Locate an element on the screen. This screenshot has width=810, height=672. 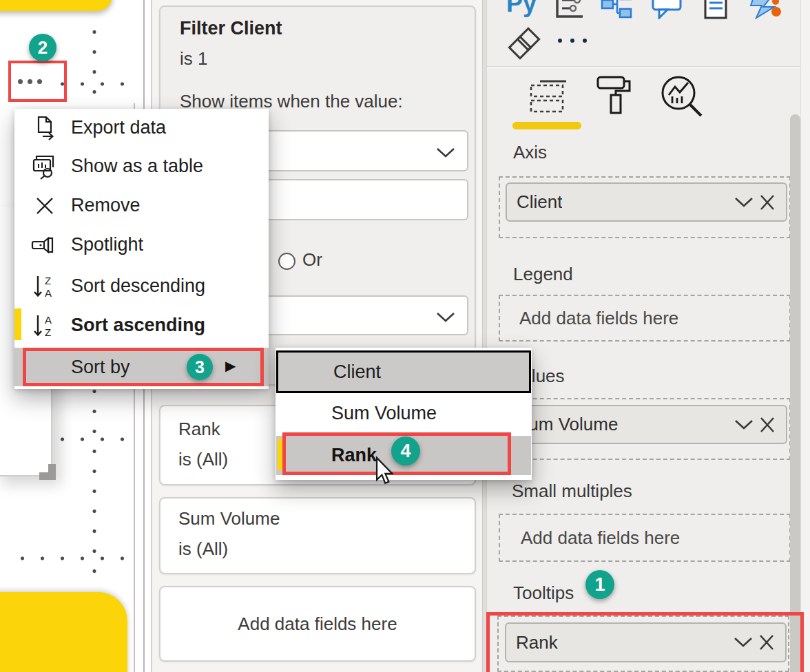
menu-item-sort-ascending: A Z Sort ascending is located at coordinates (142, 325).